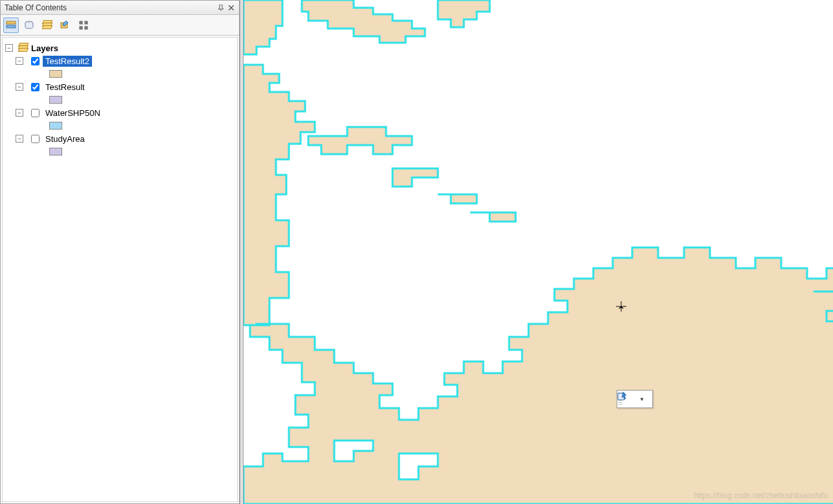 Image resolution: width=833 pixels, height=504 pixels. Describe the element at coordinates (231, 8) in the screenshot. I see `close-icon` at that location.